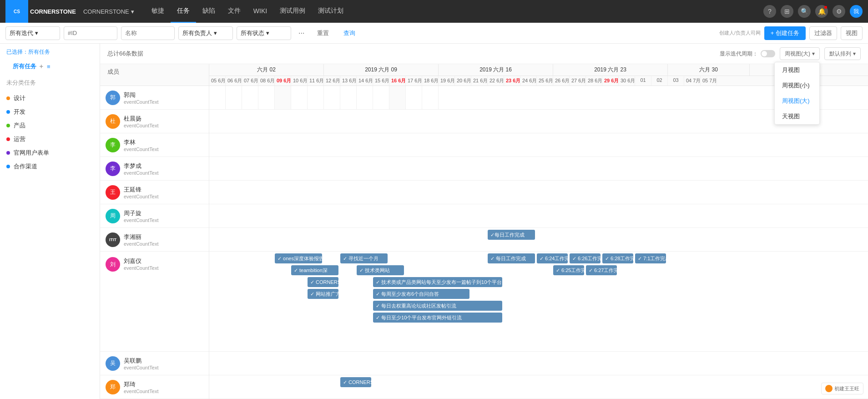  What do you see at coordinates (141, 102) in the screenshot?
I see `member-count-guochuan: eventCountText` at bounding box center [141, 102].